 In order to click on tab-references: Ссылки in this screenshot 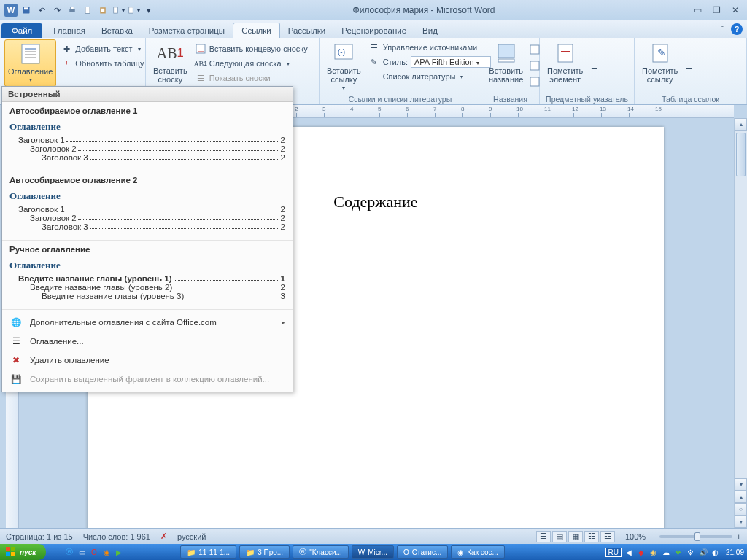, I will do `click(257, 31)`.